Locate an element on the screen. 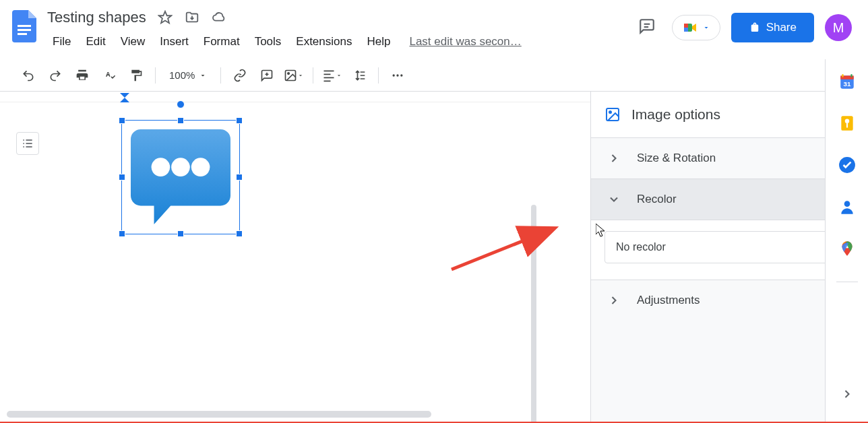 The height and width of the screenshot is (423, 868). menu-file: File is located at coordinates (62, 42).